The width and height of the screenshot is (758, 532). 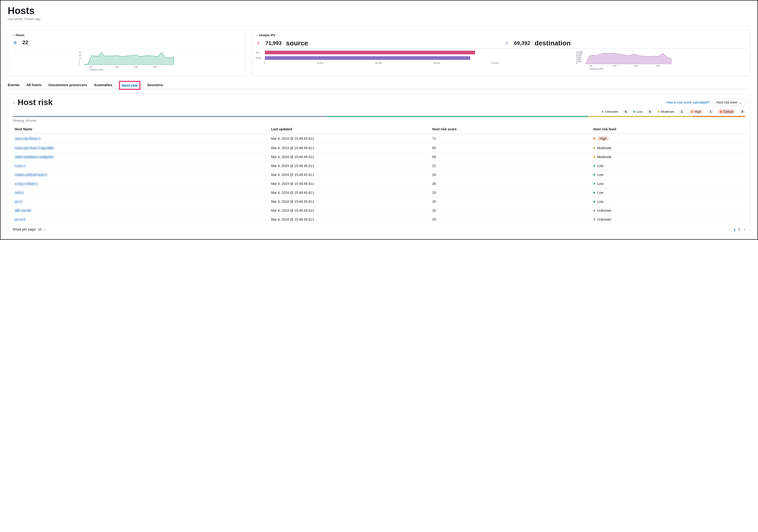 I want to click on legend-moderate: Moderate, so click(x=666, y=112).